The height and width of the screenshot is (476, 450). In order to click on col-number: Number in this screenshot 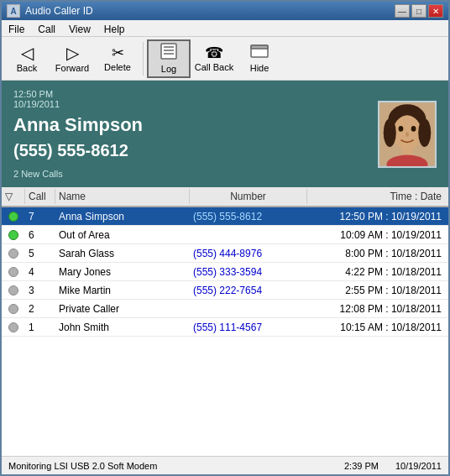, I will do `click(249, 196)`.